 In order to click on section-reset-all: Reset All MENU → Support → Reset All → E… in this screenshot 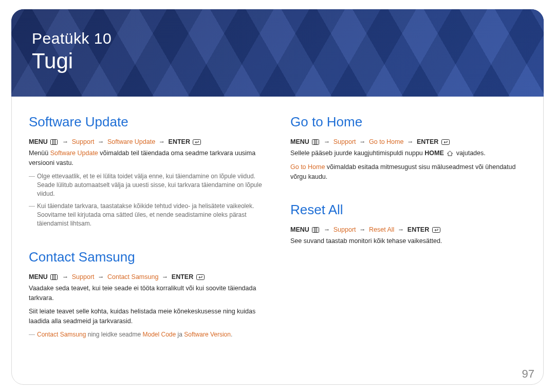, I will do `click(408, 224)`.